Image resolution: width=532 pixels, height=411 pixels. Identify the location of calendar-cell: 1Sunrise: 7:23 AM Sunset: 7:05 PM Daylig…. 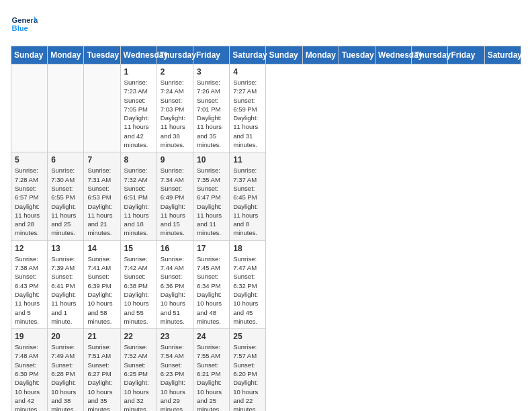
(138, 109).